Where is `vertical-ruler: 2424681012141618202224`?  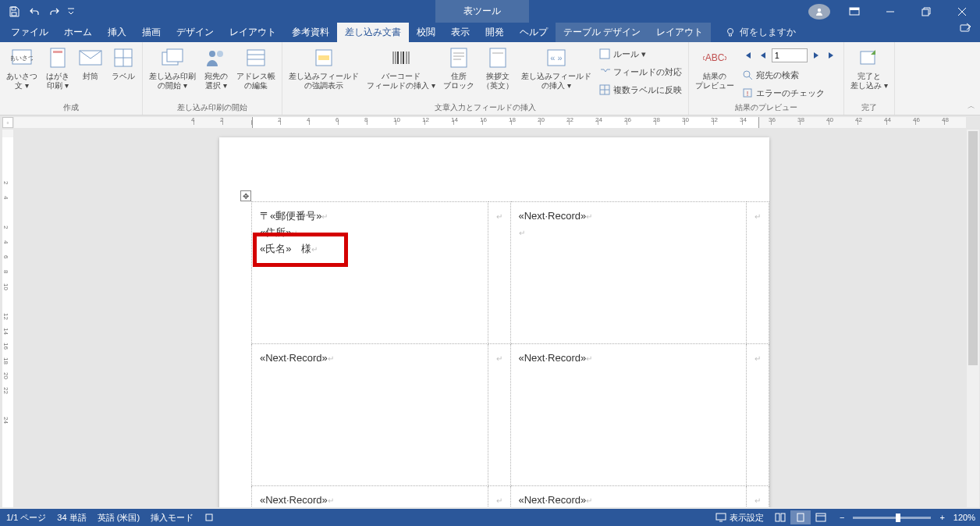 vertical-ruler: 2424681012141618202224 is located at coordinates (8, 318).